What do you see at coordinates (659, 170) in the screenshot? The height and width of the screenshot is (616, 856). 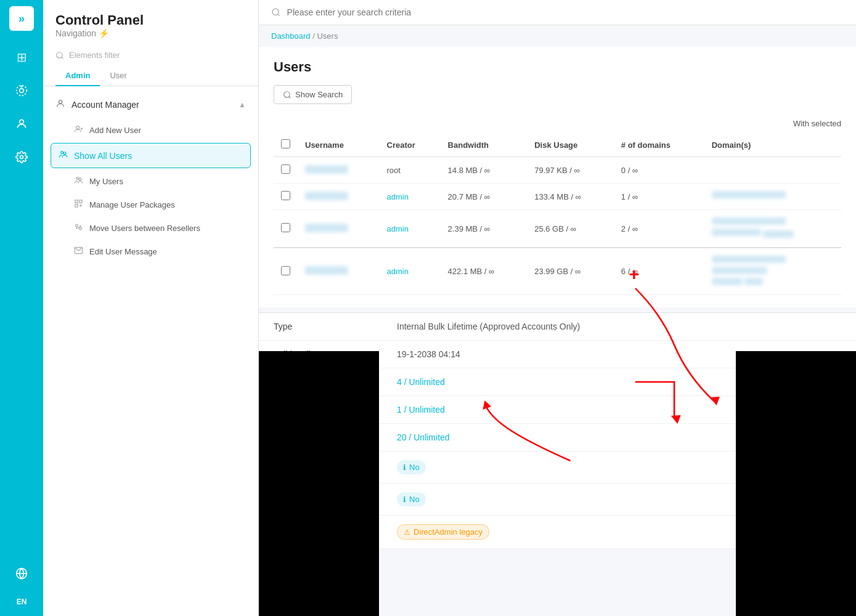 I see `domains-count-cell-1: 0 / ∞` at bounding box center [659, 170].